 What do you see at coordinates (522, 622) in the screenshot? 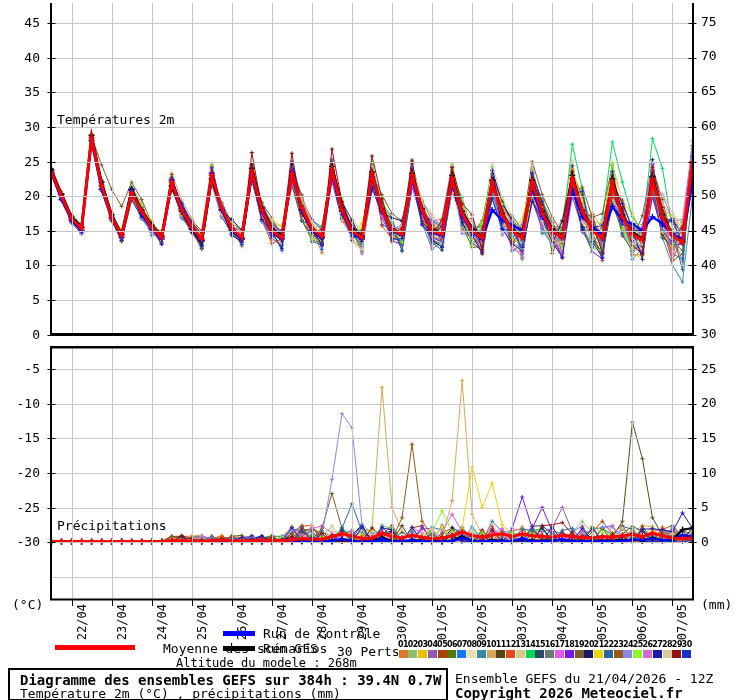
I see `date-label: 03/05` at bounding box center [522, 622].